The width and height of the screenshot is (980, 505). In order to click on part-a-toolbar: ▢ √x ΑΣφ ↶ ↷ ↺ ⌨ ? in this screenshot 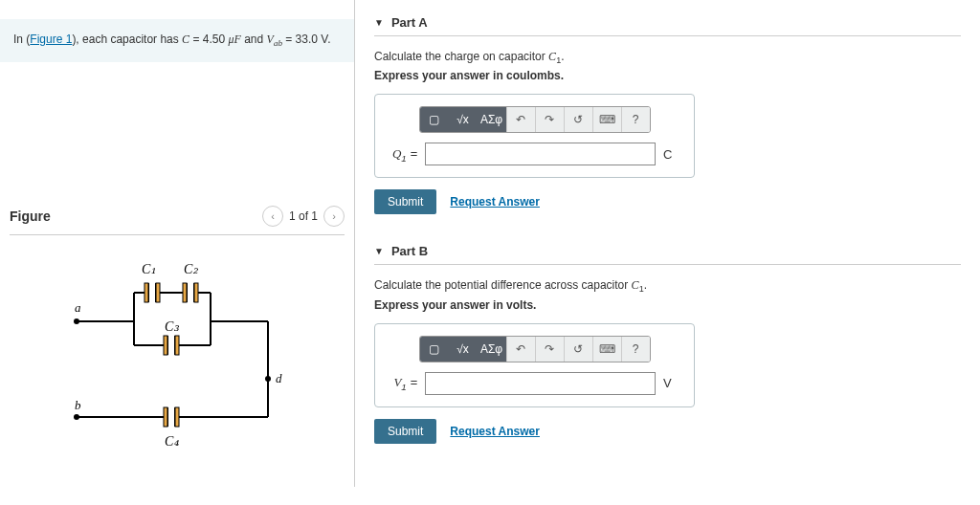, I will do `click(534, 120)`.